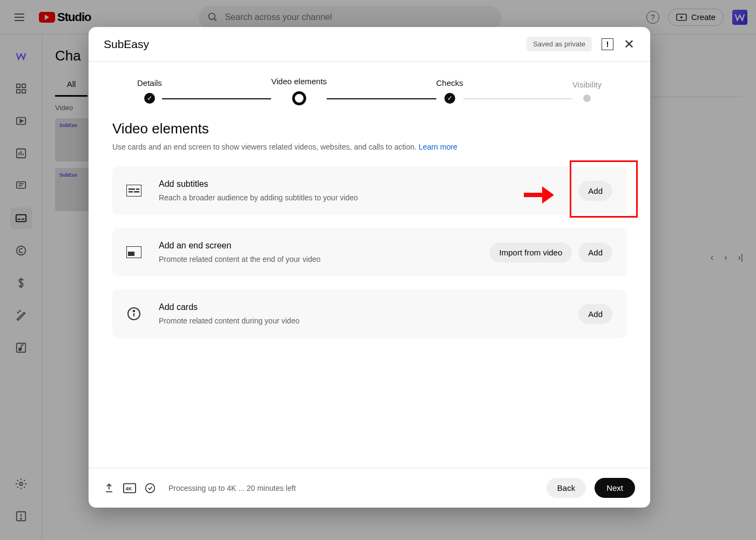 This screenshot has width=756, height=540. I want to click on import-endscreen-button: Import from video, so click(531, 253).